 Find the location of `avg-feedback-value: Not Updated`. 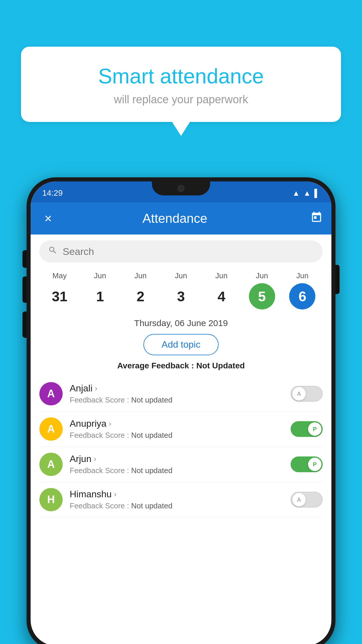

avg-feedback-value: Not Updated is located at coordinates (220, 366).